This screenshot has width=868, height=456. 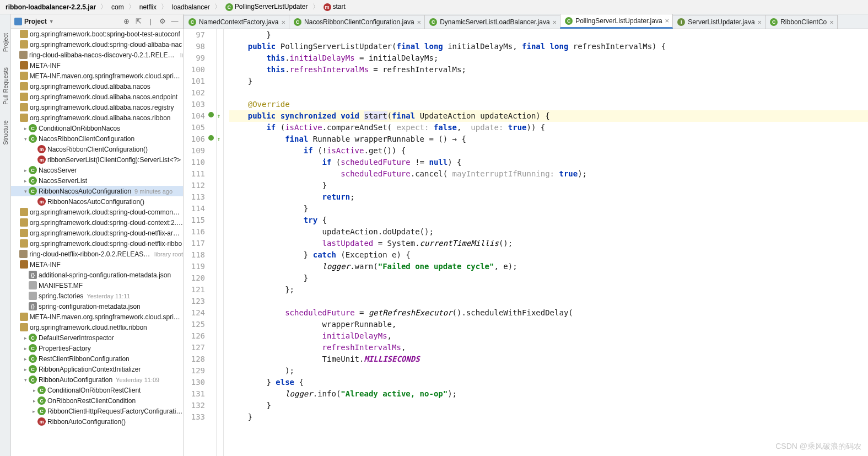 I want to click on tree-node: ▸CNacosServerList, so click(x=97, y=181).